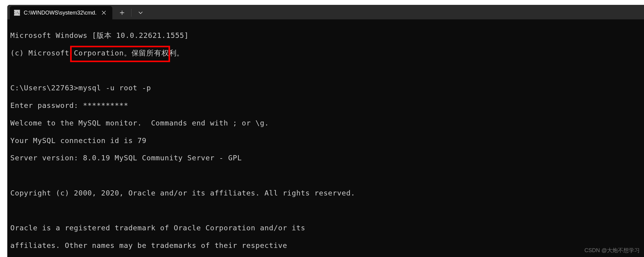 Image resolution: width=644 pixels, height=257 pixels. What do you see at coordinates (325, 158) in the screenshot?
I see `terminal-line: Server version: 8.0.19 MySQL Community S…` at bounding box center [325, 158].